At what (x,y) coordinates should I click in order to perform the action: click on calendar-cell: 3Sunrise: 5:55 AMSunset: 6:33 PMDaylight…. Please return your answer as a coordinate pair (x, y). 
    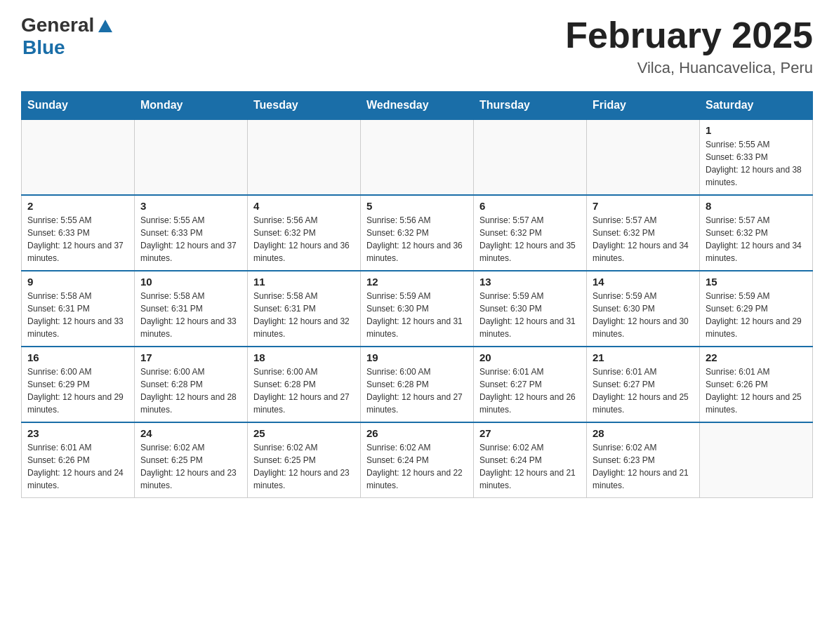
    Looking at the image, I should click on (191, 233).